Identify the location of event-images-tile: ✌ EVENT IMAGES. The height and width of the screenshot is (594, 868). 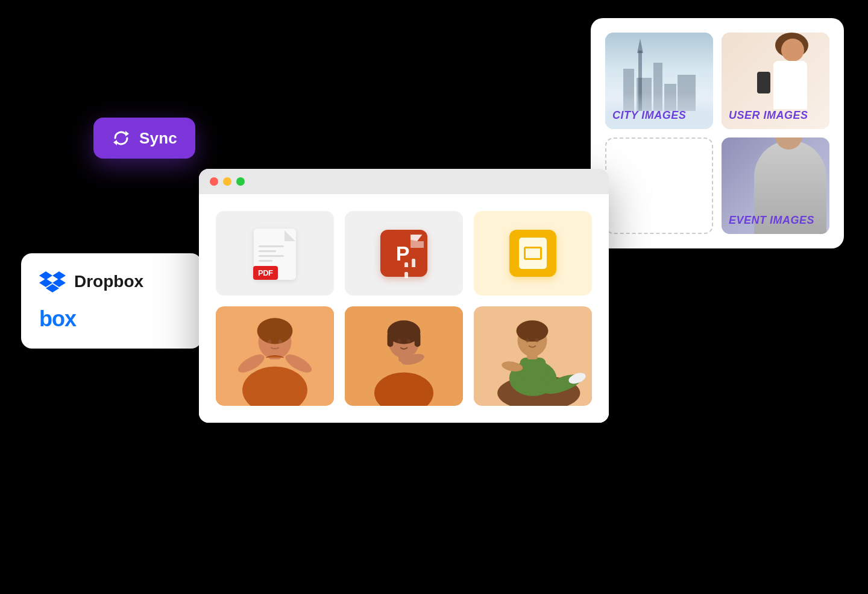
(775, 186).